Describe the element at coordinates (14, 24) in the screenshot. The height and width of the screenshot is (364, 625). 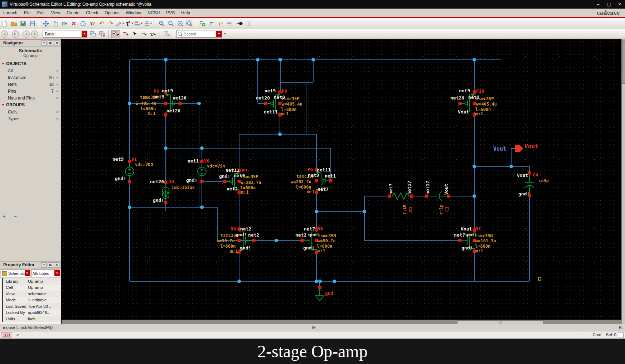
I see `open-folder-icon` at that location.